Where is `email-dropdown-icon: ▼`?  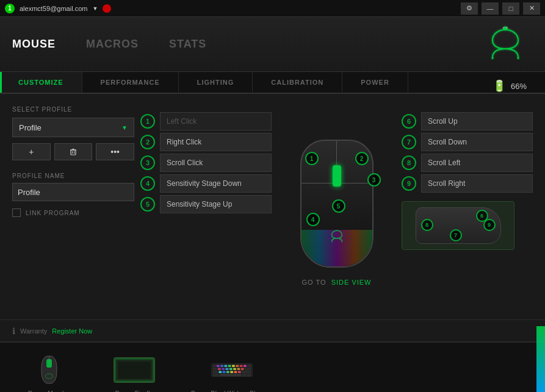 email-dropdown-icon: ▼ is located at coordinates (95, 9).